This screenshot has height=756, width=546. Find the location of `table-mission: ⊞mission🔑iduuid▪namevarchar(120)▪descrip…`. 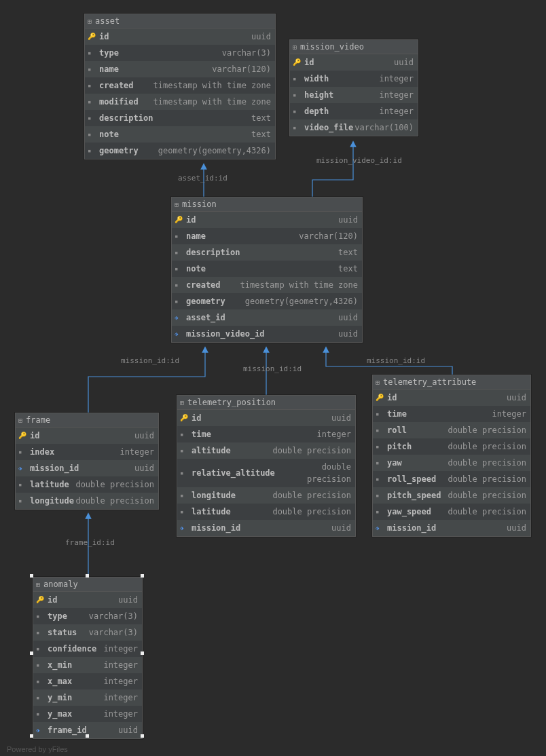

table-mission: ⊞mission🔑iduuid▪namevarchar(120)▪descrip… is located at coordinates (267, 270).